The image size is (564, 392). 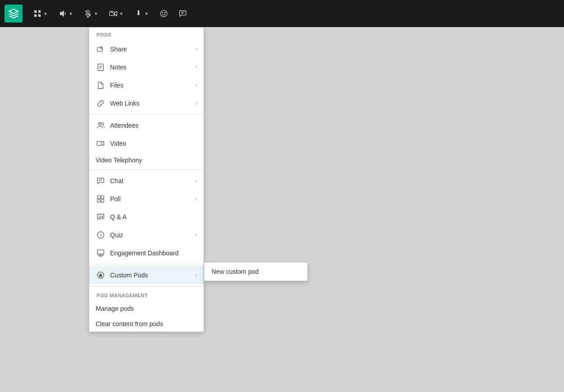 I want to click on web-links-icon, so click(x=101, y=103).